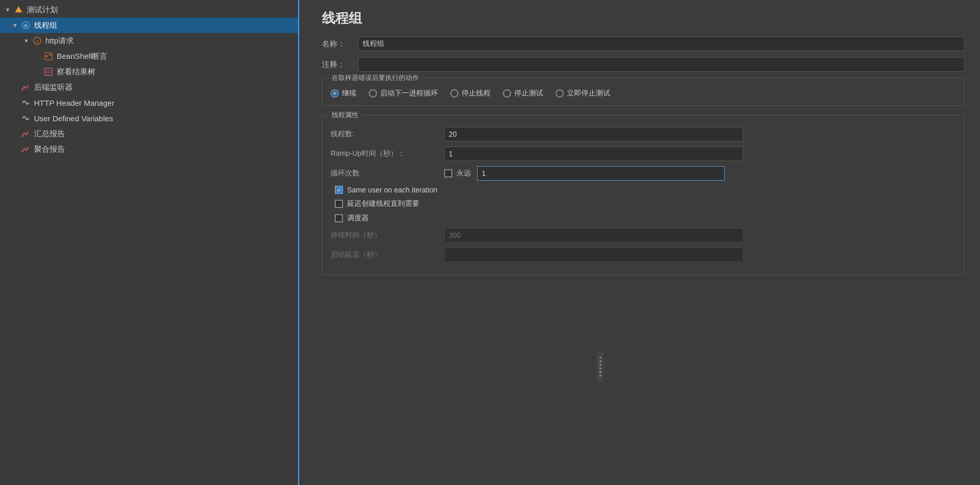 This screenshot has width=980, height=485. I want to click on panel-splitter, so click(600, 366).